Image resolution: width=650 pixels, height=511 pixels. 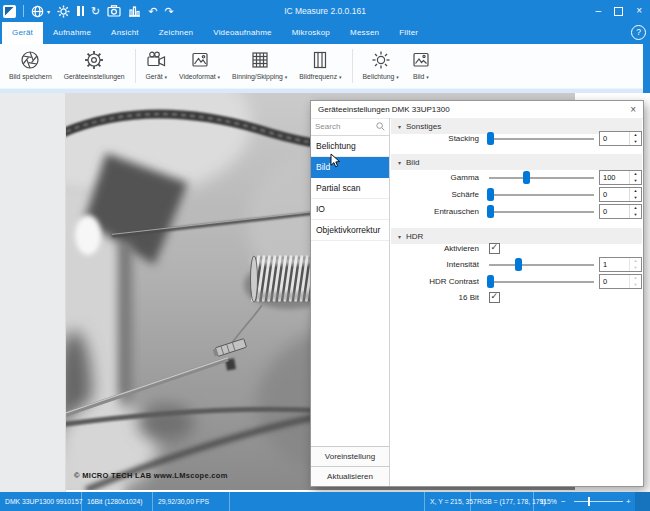 I want to click on gamma-slider, so click(x=542, y=178).